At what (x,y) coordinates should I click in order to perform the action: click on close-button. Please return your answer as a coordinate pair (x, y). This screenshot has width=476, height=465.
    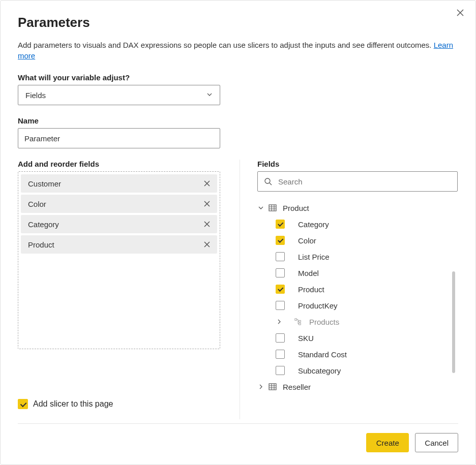
    Looking at the image, I should click on (461, 14).